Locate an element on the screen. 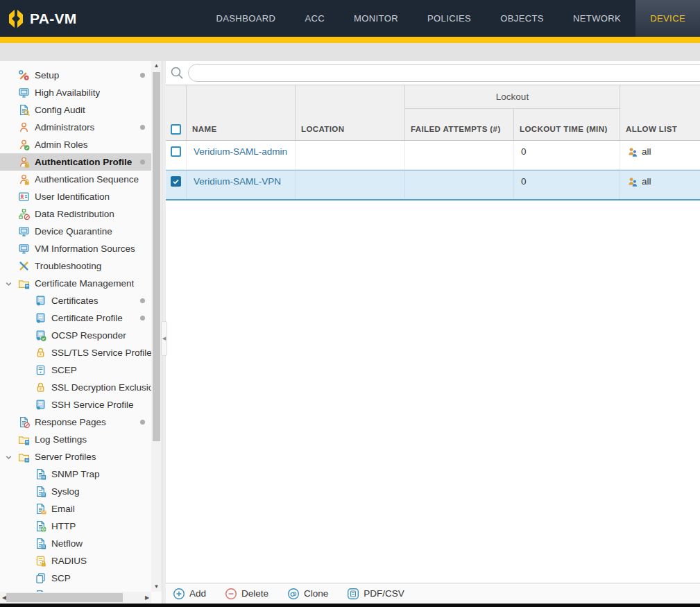 This screenshot has height=607, width=700. clone-button: Clone is located at coordinates (308, 594).